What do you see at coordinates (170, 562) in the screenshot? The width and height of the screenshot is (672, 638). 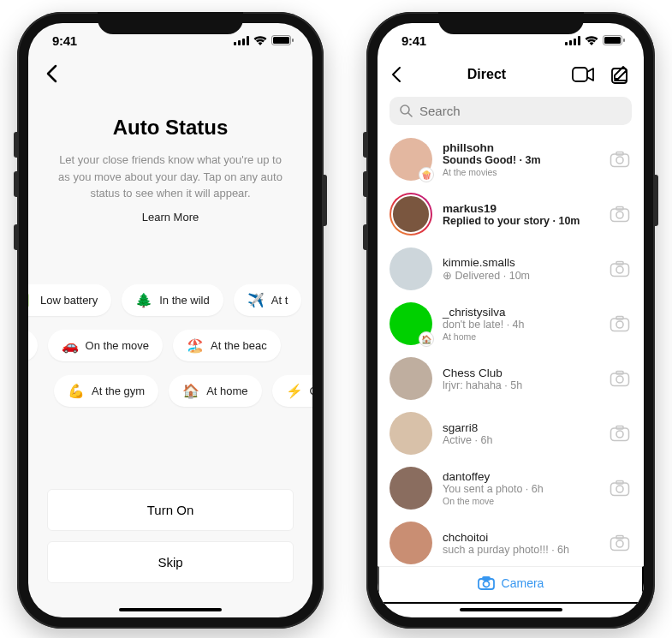 I see `skip-button: Skip` at bounding box center [170, 562].